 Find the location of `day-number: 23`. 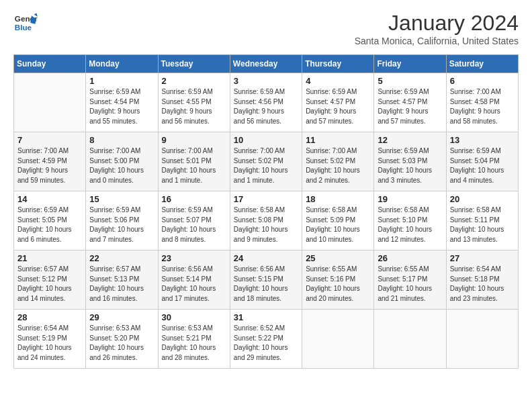

day-number: 23 is located at coordinates (194, 258).